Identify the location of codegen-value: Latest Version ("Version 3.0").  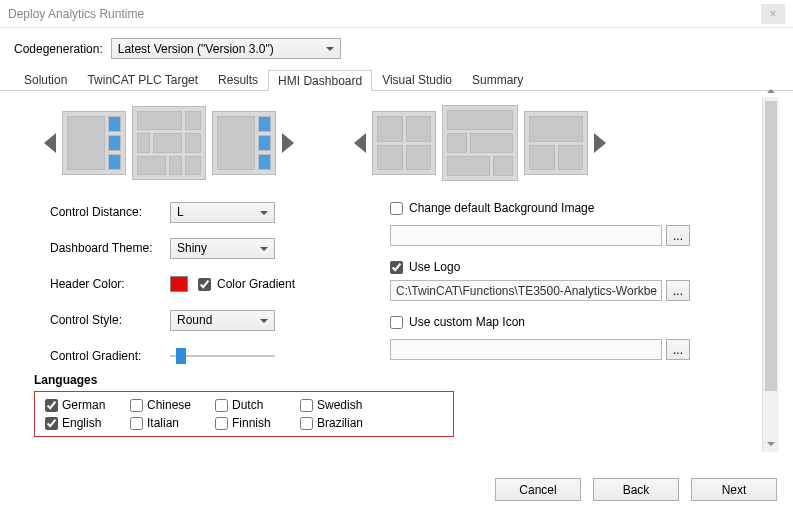
(196, 49).